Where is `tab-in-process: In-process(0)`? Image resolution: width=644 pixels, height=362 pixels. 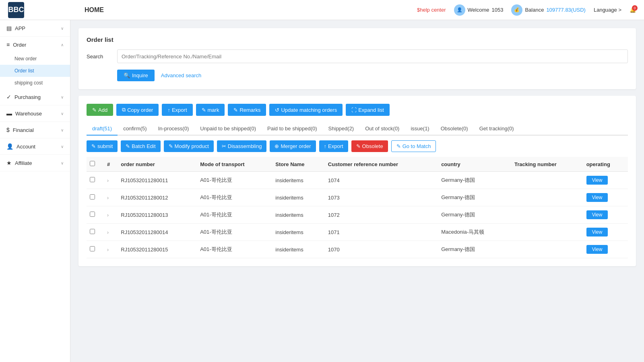
tab-in-process: In-process(0) is located at coordinates (174, 129).